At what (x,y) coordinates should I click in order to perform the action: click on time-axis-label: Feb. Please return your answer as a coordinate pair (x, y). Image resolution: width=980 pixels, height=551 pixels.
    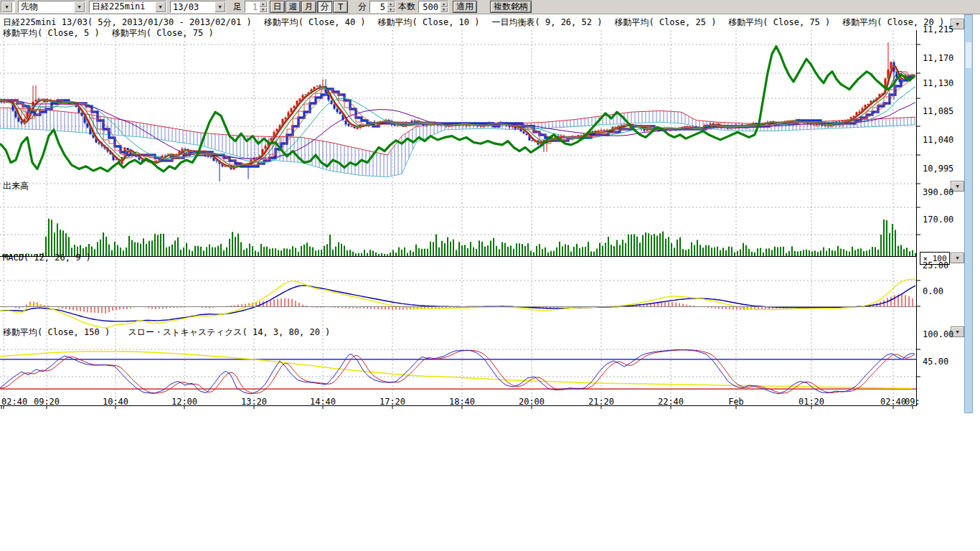
    Looking at the image, I should click on (736, 402).